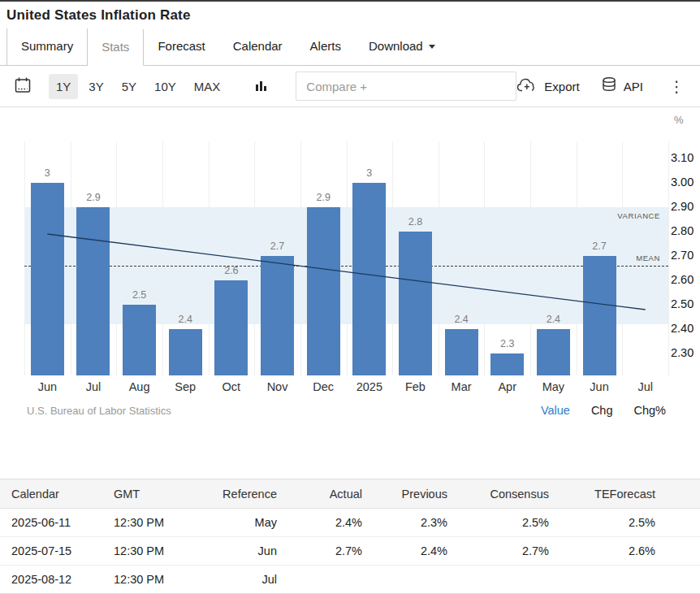  What do you see at coordinates (56, 494) in the screenshot?
I see `col-calendar: Calendar` at bounding box center [56, 494].